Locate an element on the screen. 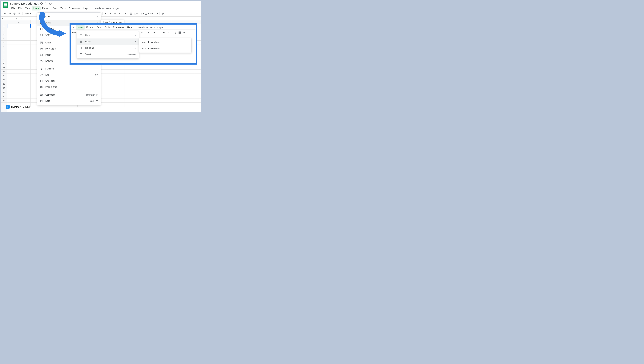 The width and height of the screenshot is (644, 364). insert-note: NoteShift+F2 is located at coordinates (69, 101).